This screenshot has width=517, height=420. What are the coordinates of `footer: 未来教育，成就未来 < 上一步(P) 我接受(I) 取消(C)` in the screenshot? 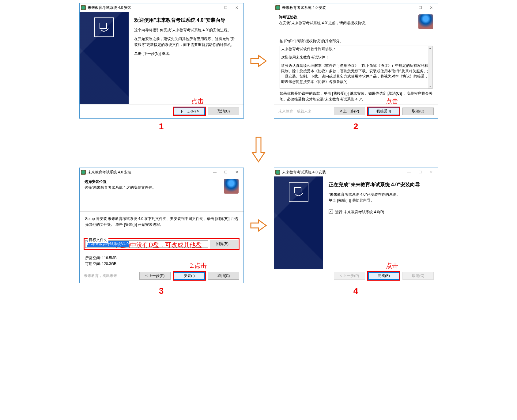 It's located at (356, 111).